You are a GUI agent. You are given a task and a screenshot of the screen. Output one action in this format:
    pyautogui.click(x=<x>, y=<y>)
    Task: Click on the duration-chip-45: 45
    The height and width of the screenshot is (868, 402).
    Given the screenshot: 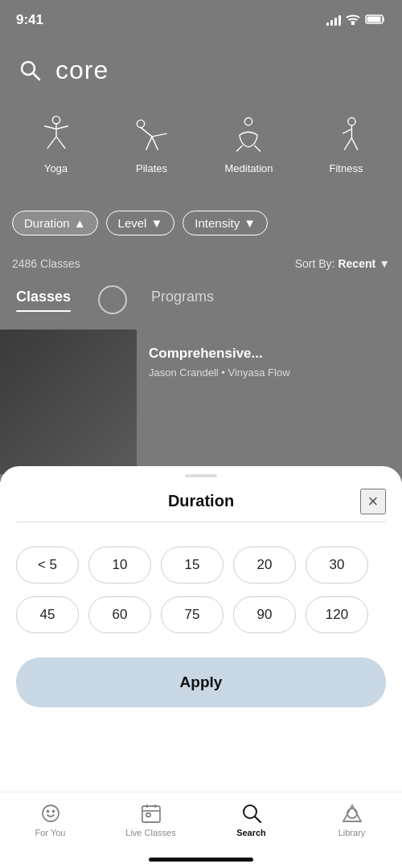 What is the action you would take?
    pyautogui.click(x=47, y=615)
    